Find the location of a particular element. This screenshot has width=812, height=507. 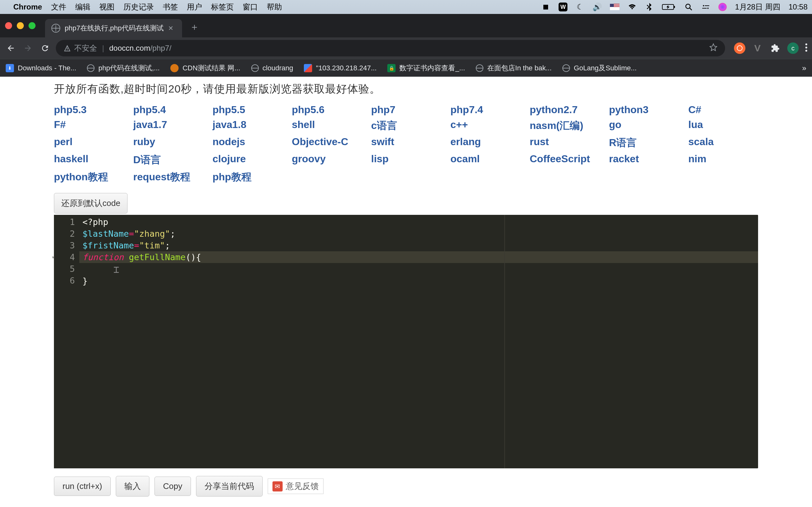

lang-link: java1.8 is located at coordinates (249, 126).